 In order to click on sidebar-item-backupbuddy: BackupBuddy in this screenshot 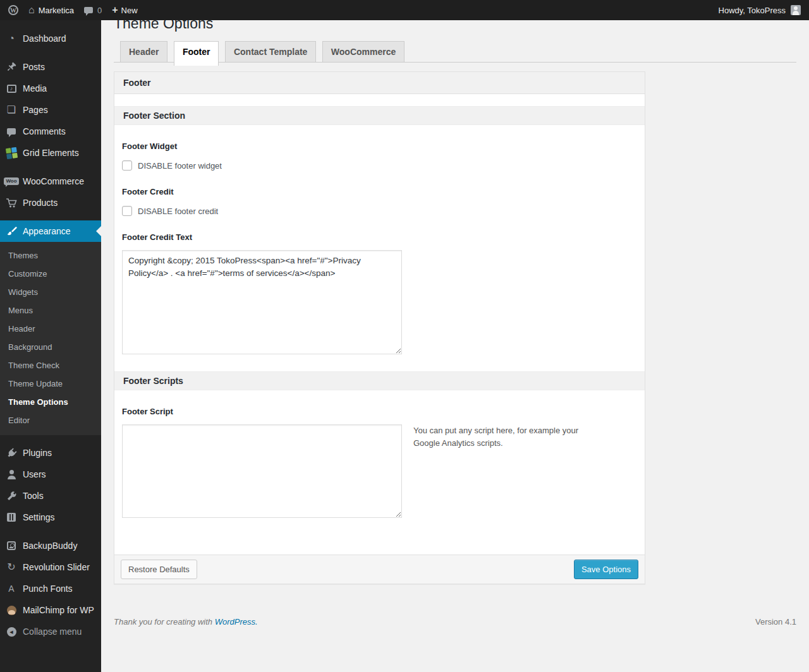, I will do `click(51, 546)`.